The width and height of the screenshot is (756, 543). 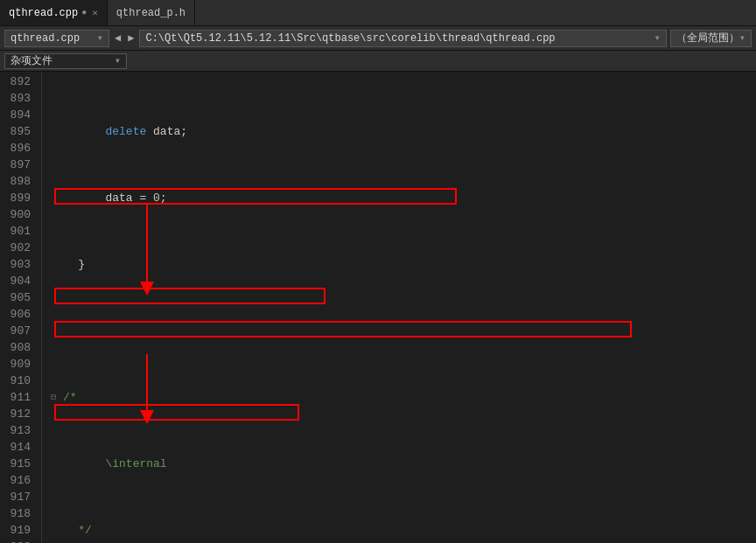 I want to click on code-line-894: }, so click(x=403, y=264).